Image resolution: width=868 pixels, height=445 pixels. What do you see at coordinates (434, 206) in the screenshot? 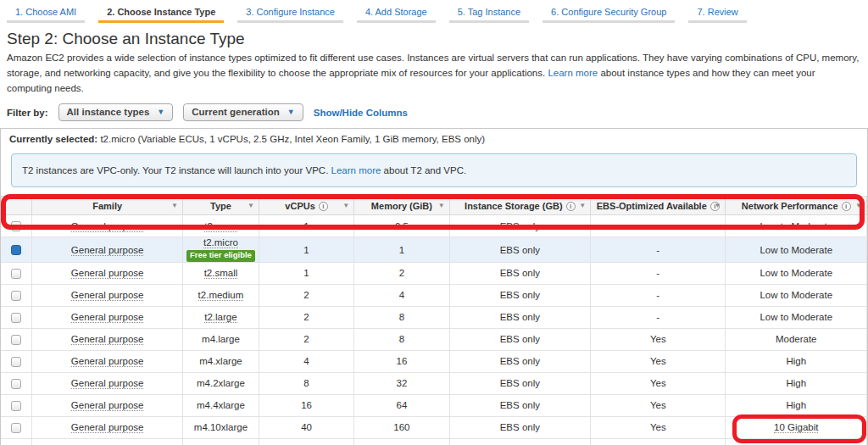
I see `table-header-row: Family▼Type▼vCPUsi▼Memory (GiB)▼Instance…` at bounding box center [434, 206].